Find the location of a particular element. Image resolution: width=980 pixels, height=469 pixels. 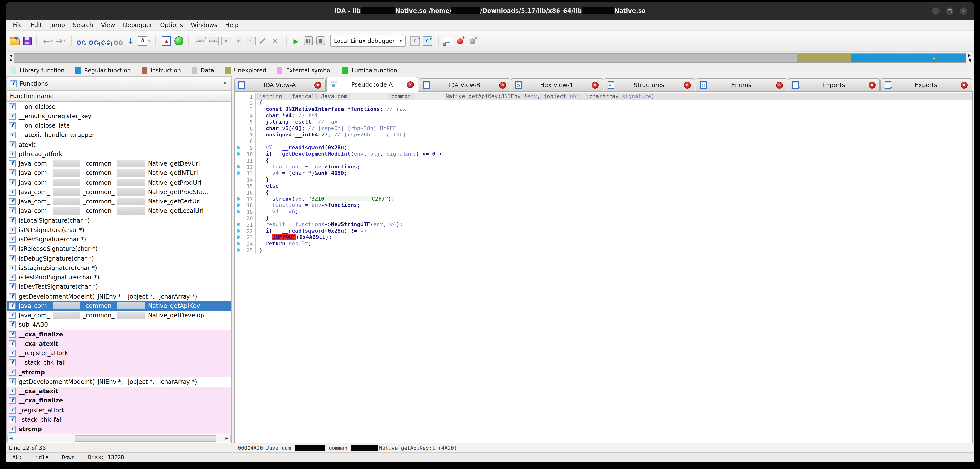

code-line: 23 JUMPOUT(0x4A99LL); is located at coordinates (603, 237).